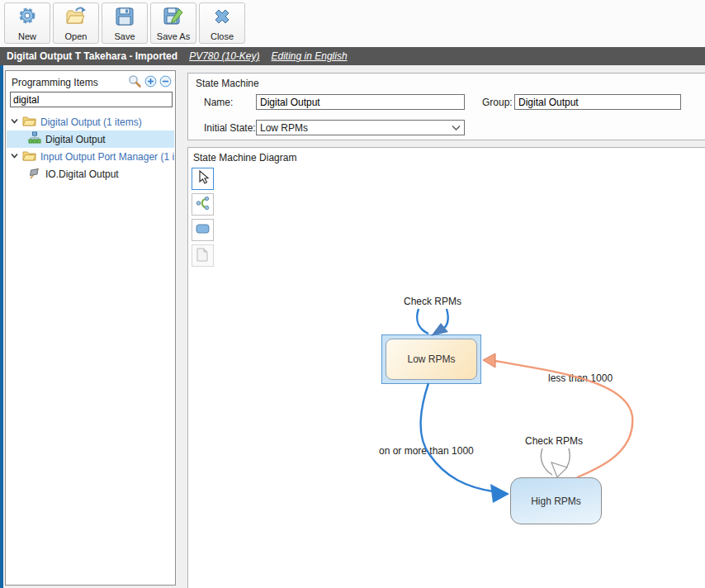 This screenshot has width=705, height=588. What do you see at coordinates (218, 102) in the screenshot?
I see `name-label: Name:` at bounding box center [218, 102].